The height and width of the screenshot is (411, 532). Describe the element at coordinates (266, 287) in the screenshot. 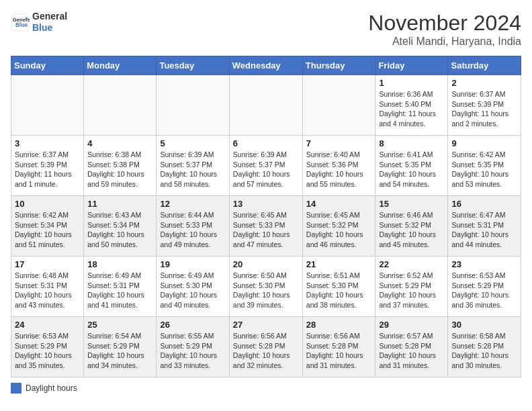

I see `calendar-week-row: 17Sunrise: 6:48 AM Sunset: 5:31 PM Dayli…` at that location.